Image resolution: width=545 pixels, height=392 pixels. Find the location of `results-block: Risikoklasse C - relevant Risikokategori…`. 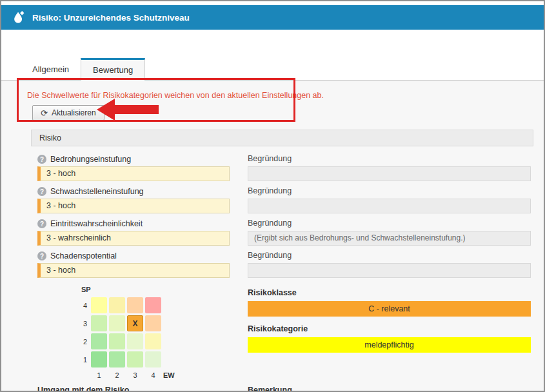

results-block: Risikoklasse C - relevant Risikokategori… is located at coordinates (390, 331).